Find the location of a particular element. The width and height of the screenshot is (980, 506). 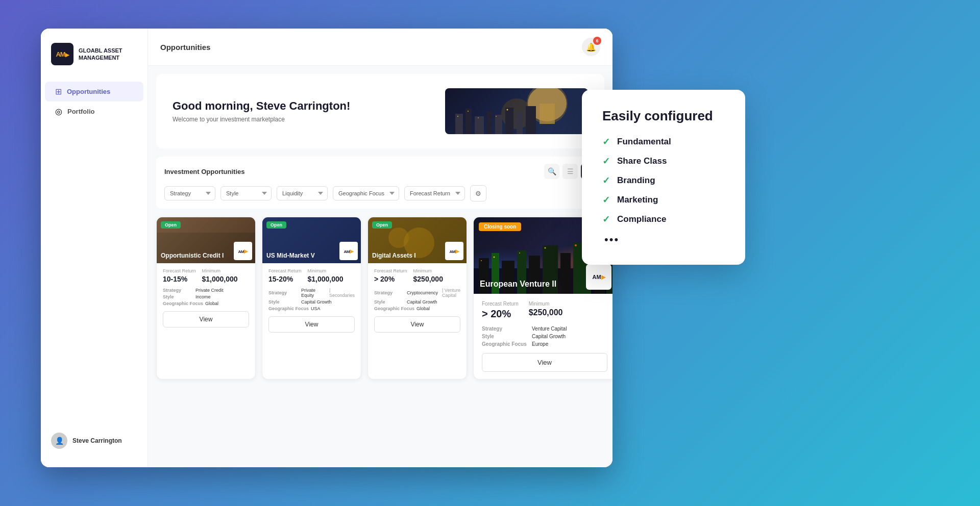

logo-text-amx: AM▶ is located at coordinates (62, 54).